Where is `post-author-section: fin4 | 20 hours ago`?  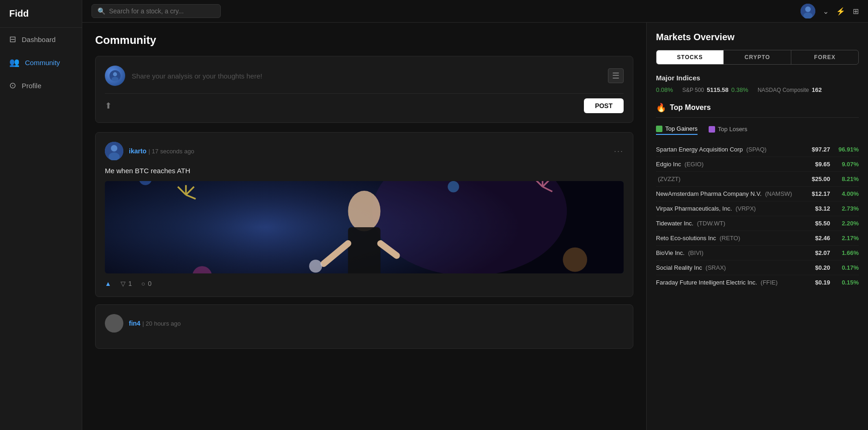
post-author-section: fin4 | 20 hours ago is located at coordinates (143, 323).